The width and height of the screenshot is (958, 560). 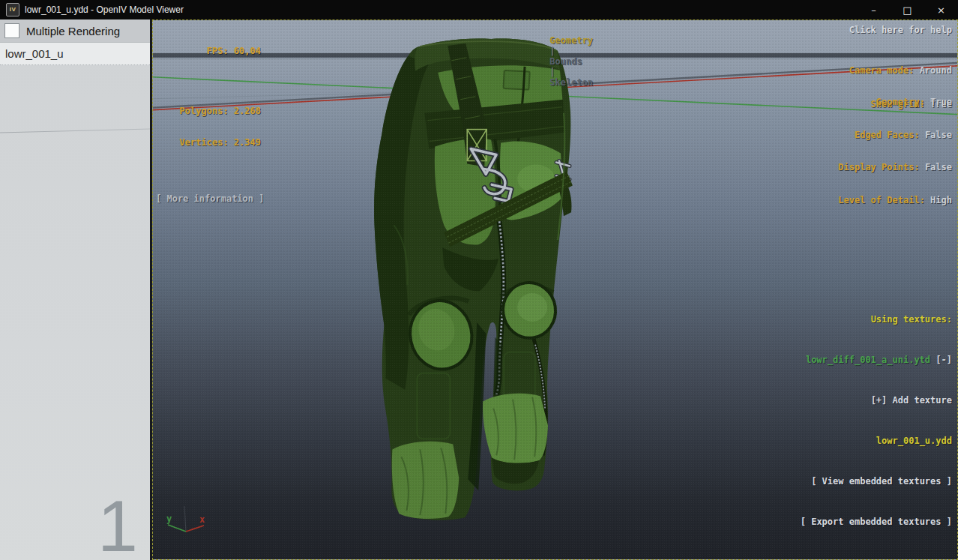 What do you see at coordinates (208, 51) in the screenshot?
I see `fps-line: FPS: 60,04` at bounding box center [208, 51].